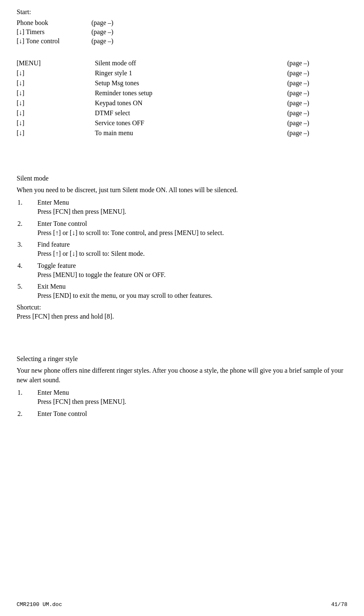 This screenshot has width=364, height=616. I want to click on footer-right: 41/78, so click(339, 605).